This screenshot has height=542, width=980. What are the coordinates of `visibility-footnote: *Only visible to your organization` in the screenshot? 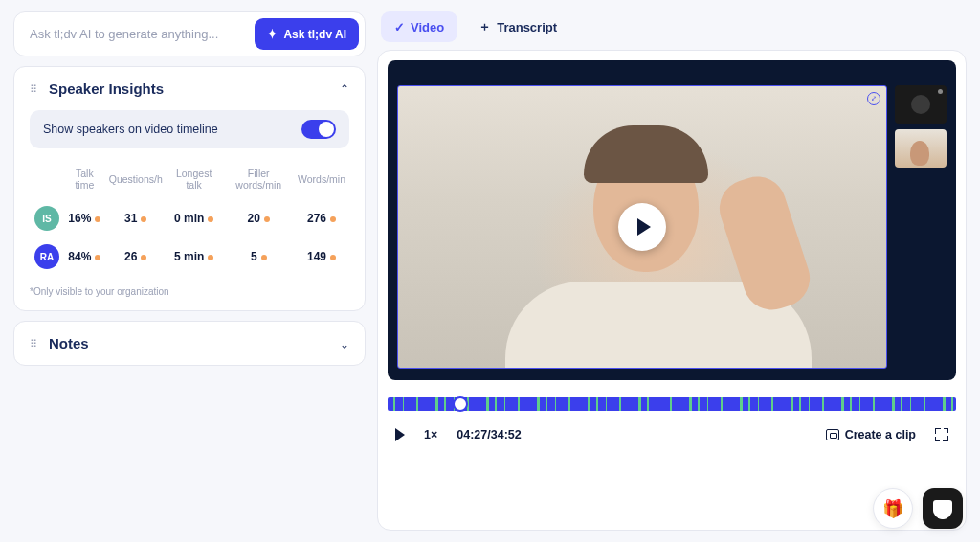 It's located at (189, 291).